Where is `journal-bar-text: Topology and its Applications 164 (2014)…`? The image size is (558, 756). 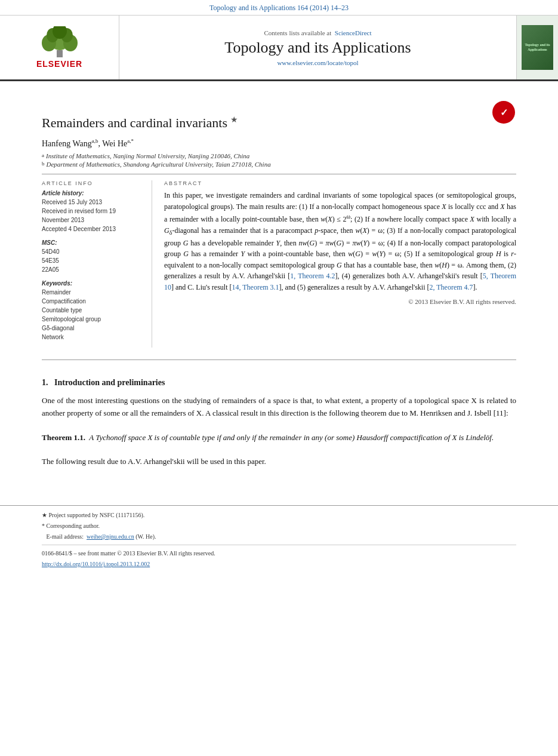 journal-bar-text: Topology and its Applications 164 (2014)… is located at coordinates (279, 8).